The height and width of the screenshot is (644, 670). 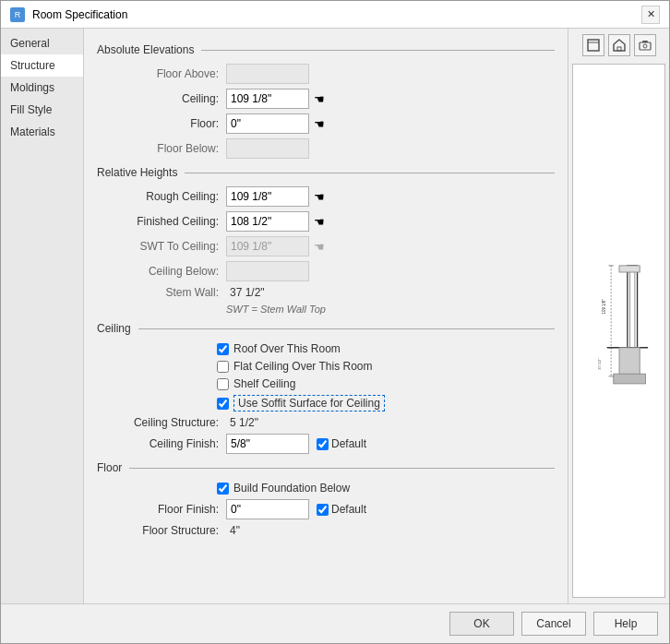 What do you see at coordinates (335, 15) in the screenshot?
I see `title-bar: R Room Specification ✕` at bounding box center [335, 15].